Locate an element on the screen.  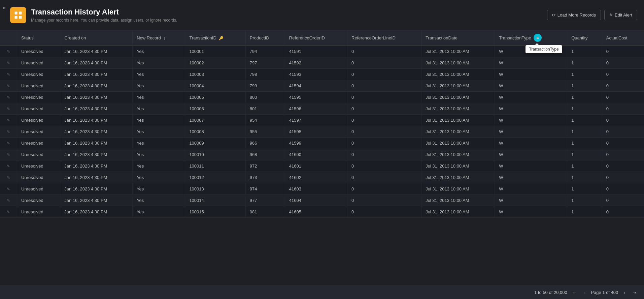
row-reference-order-id: 41594 is located at coordinates (316, 86).